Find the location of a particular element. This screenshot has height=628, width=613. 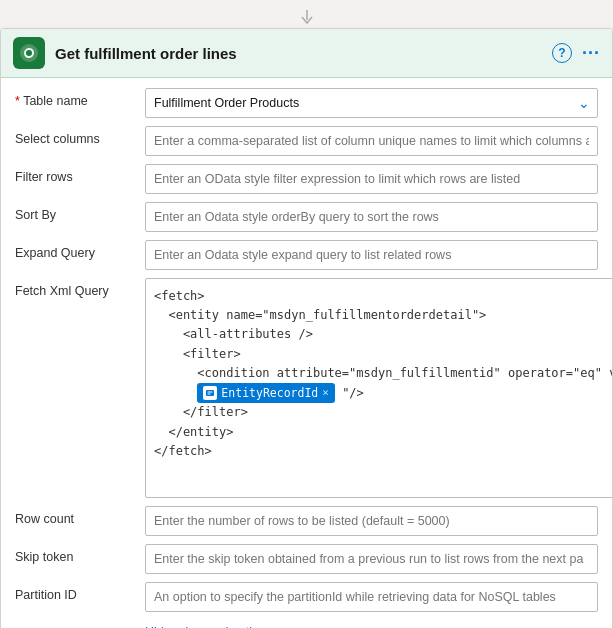

hide-advanced-spacer is located at coordinates (80, 623).